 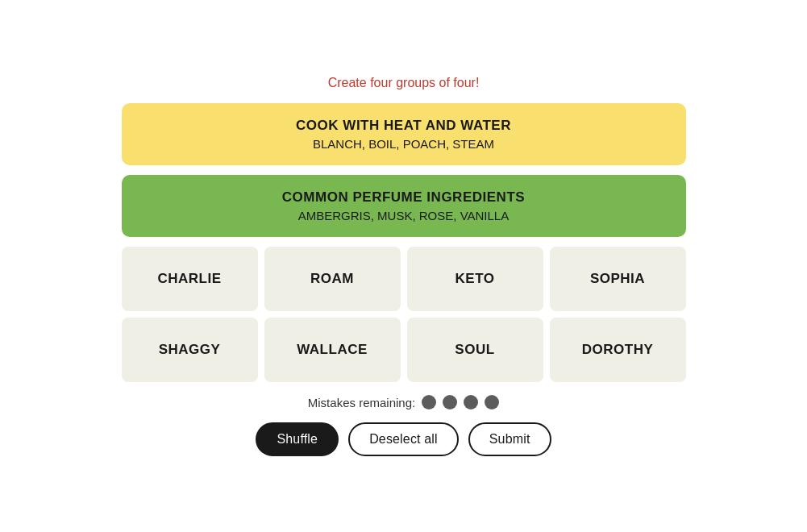 What do you see at coordinates (190, 279) in the screenshot?
I see `tile-charlie: CHARLIE` at bounding box center [190, 279].